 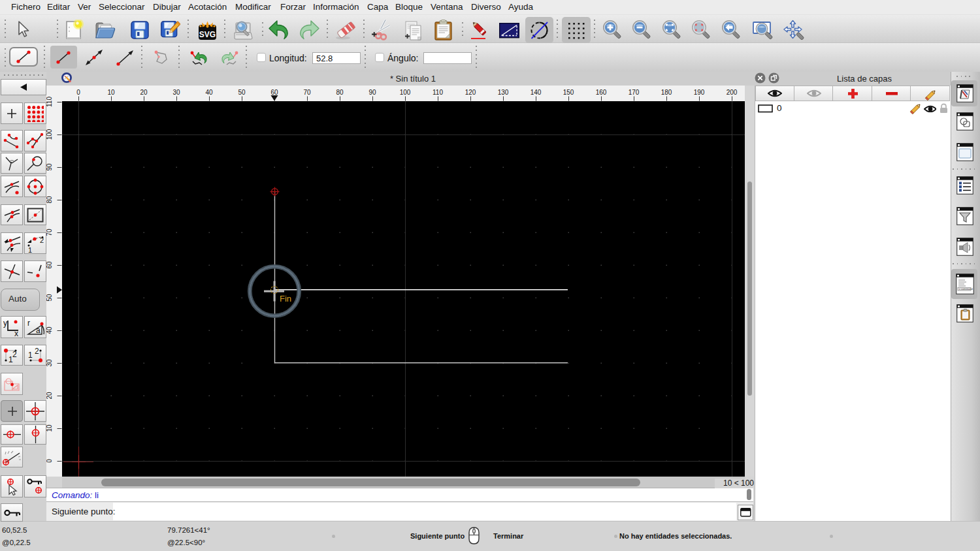 What do you see at coordinates (286, 299) in the screenshot?
I see `svg-text: Fin` at bounding box center [286, 299].